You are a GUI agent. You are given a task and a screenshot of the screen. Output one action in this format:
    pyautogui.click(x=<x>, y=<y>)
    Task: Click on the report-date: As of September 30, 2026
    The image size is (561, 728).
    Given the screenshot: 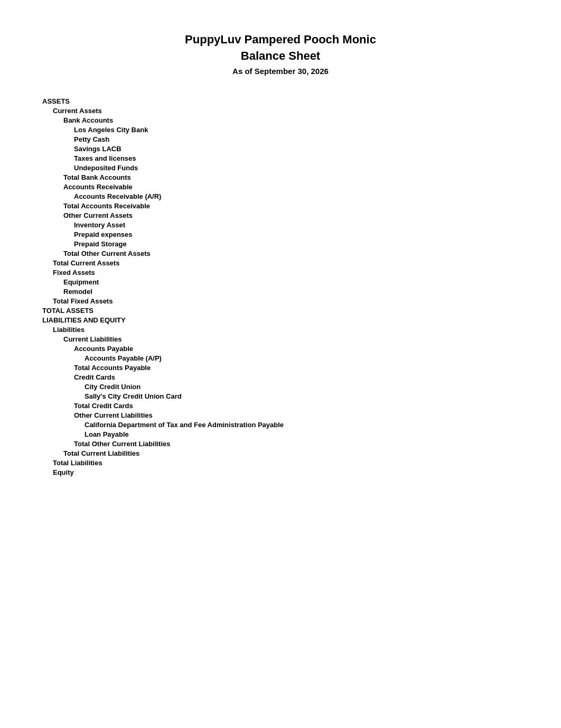 What is the action you would take?
    pyautogui.click(x=280, y=71)
    